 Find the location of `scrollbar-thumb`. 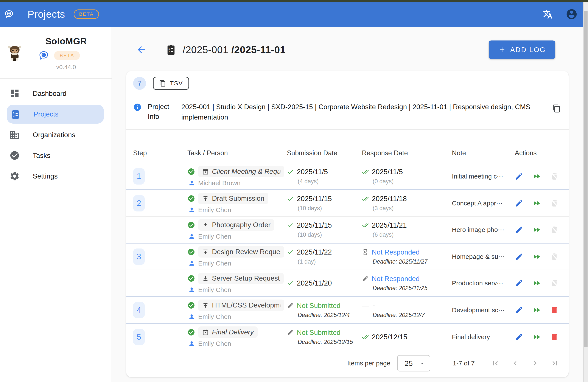

scrollbar-thumb is located at coordinates (586, 179).